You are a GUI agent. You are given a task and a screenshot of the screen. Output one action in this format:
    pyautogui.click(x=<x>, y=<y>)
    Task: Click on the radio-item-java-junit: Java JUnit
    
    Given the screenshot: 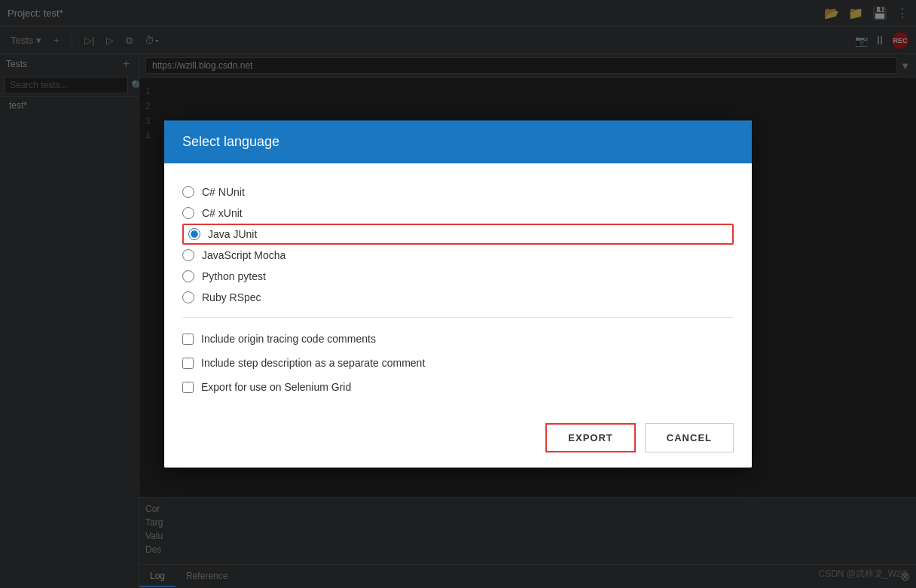 What is the action you would take?
    pyautogui.click(x=458, y=234)
    